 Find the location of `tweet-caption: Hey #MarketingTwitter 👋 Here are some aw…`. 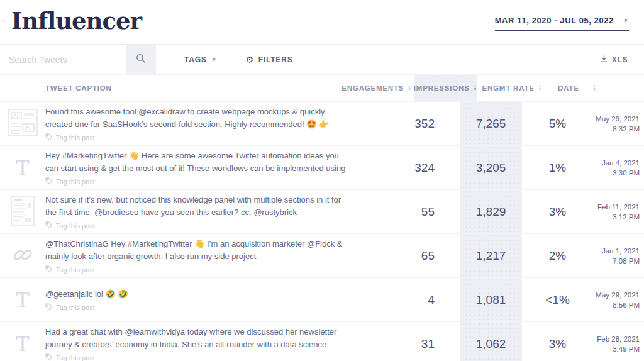

tweet-caption: Hey #MarketingTwitter 👋 Here are some aw… is located at coordinates (197, 162).